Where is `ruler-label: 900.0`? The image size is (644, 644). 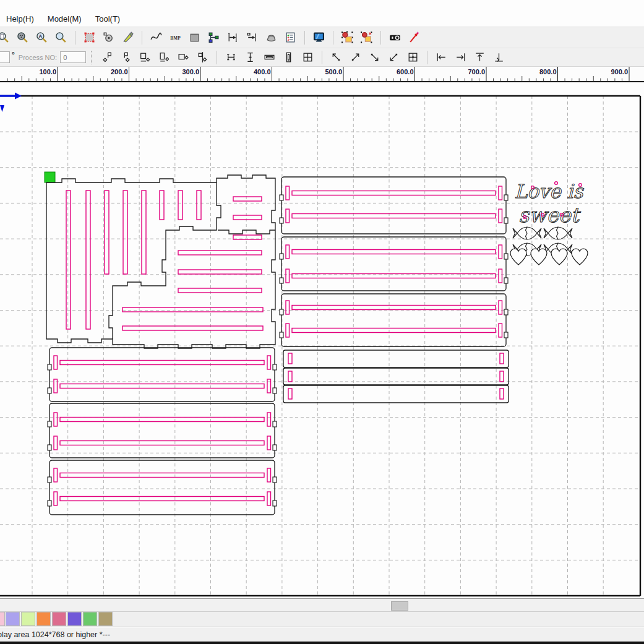
ruler-label: 900.0 is located at coordinates (619, 72).